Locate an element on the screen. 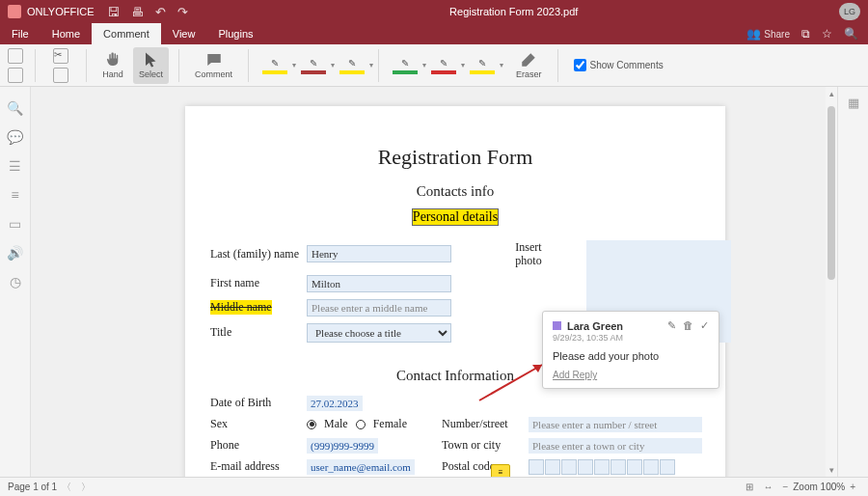 The height and width of the screenshot is (496, 868). highlight-yellow: ✎ is located at coordinates (275, 66).